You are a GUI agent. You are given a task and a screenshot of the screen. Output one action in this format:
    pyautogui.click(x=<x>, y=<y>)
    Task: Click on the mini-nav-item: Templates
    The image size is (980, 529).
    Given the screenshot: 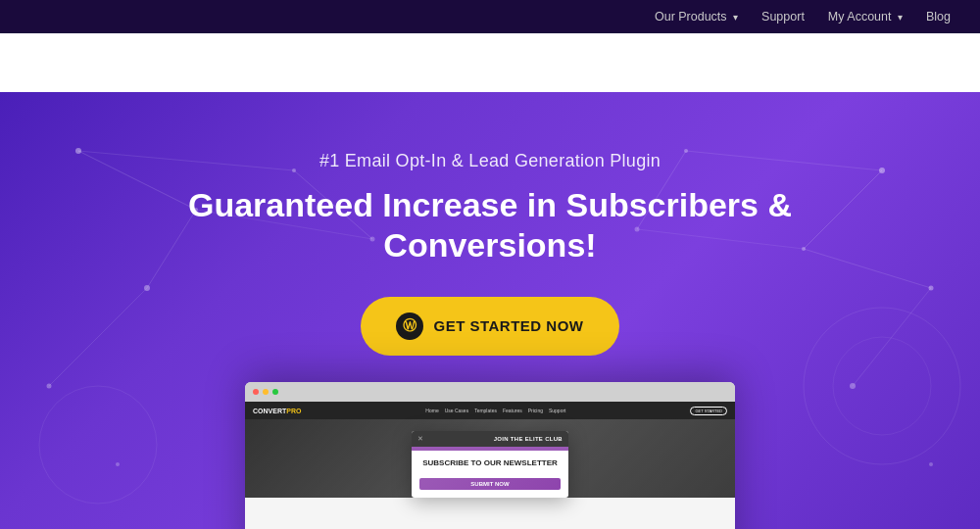 What is the action you would take?
    pyautogui.click(x=486, y=410)
    